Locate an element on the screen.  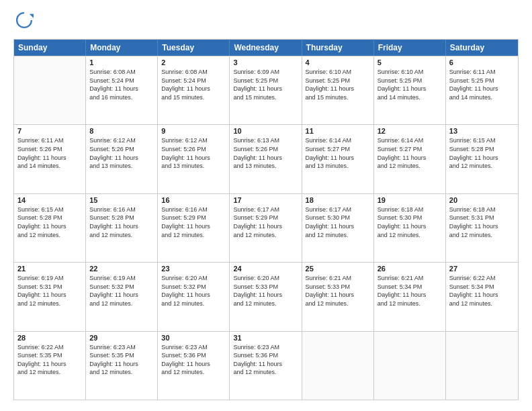
calendar-cell: 21Sunrise: 6:19 AM Sunset: 5:31 PM Dayli… is located at coordinates (50, 297).